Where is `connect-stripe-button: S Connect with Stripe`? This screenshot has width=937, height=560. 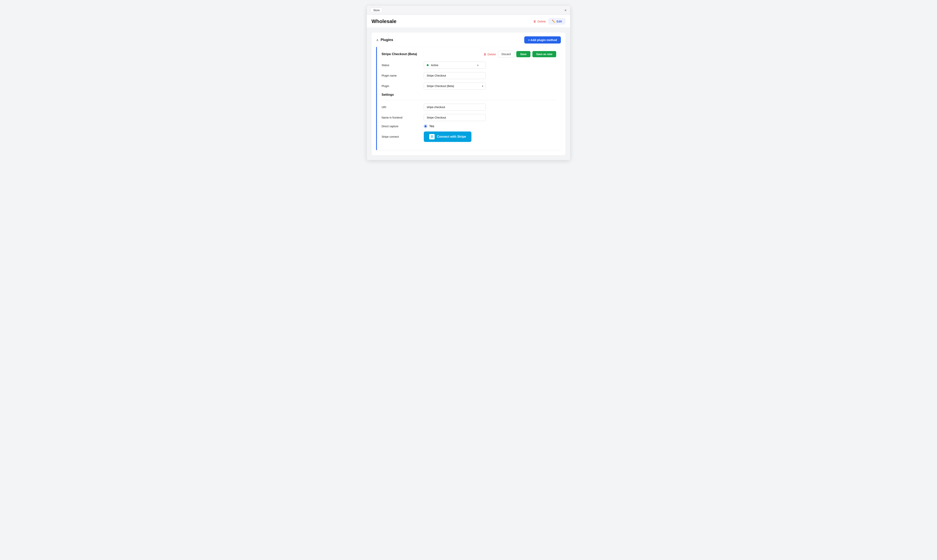 connect-stripe-button: S Connect with Stripe is located at coordinates (448, 137).